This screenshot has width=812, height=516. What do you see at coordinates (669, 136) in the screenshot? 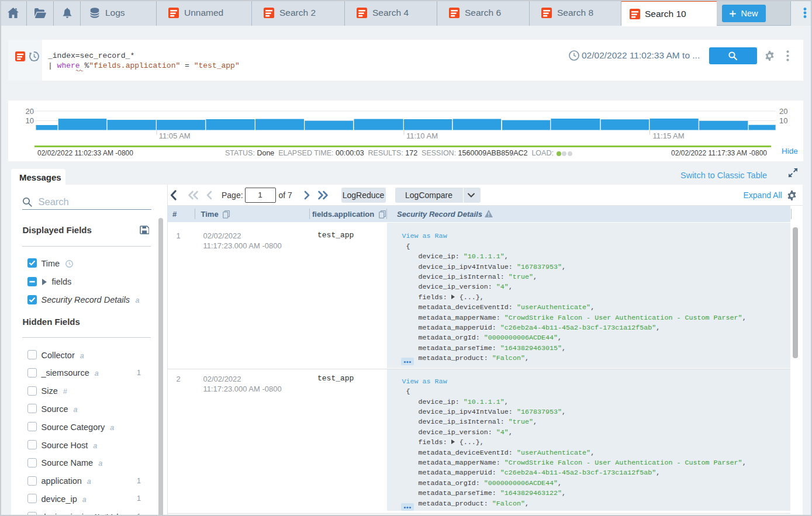
I see `svg-text: 11:15 AM` at bounding box center [669, 136].